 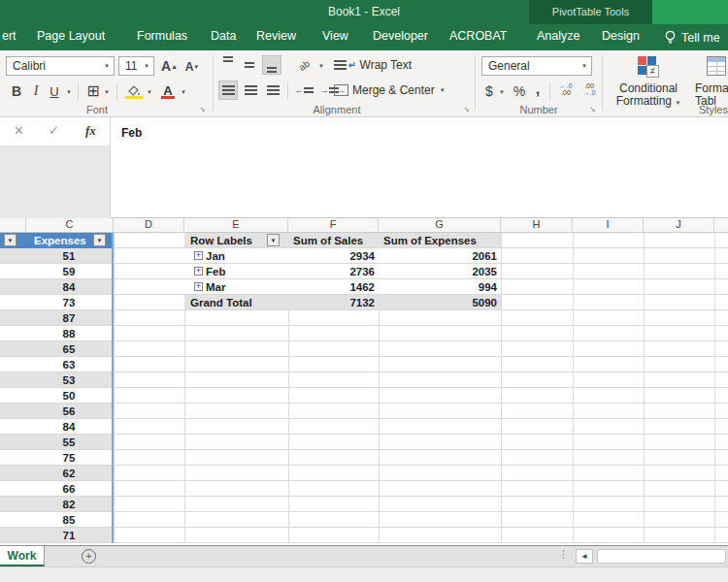 What do you see at coordinates (237, 272) in the screenshot?
I see `pivot-row-label-feb: +Feb` at bounding box center [237, 272].